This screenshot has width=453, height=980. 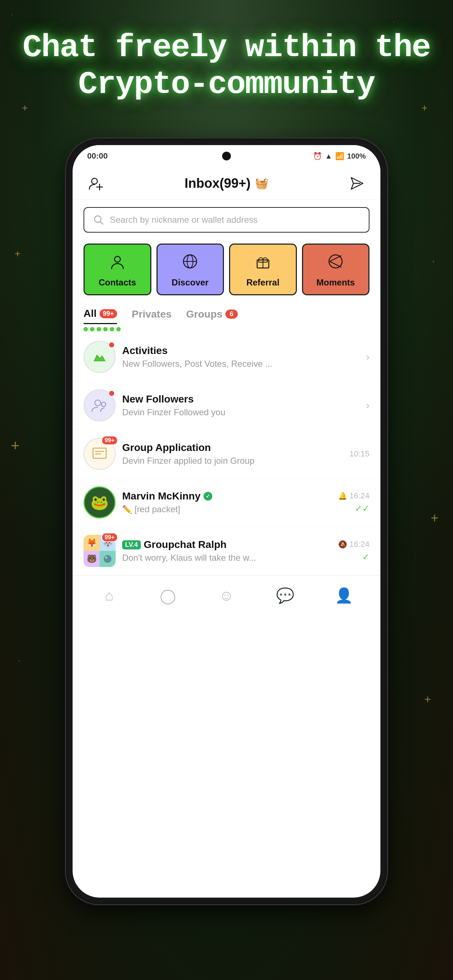 What do you see at coordinates (433, 261) in the screenshot?
I see `sparkle-7: ·` at bounding box center [433, 261].